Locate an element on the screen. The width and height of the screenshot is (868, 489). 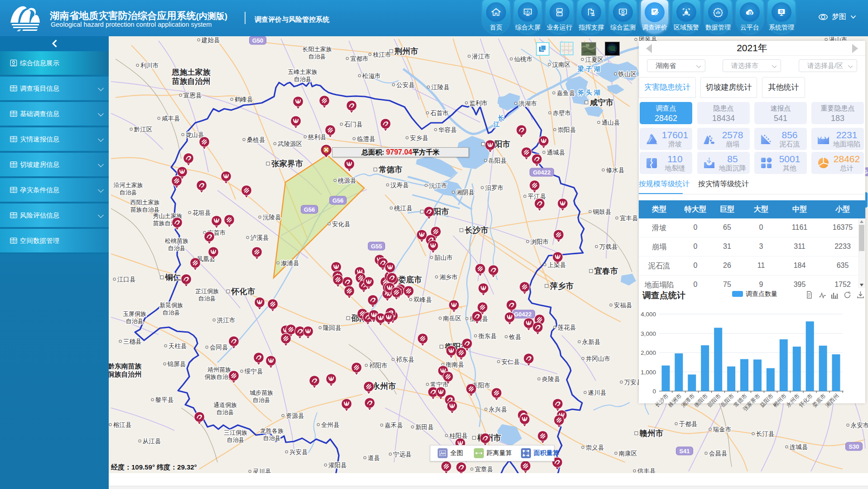
svg-text: 双峰县 is located at coordinates (423, 300).